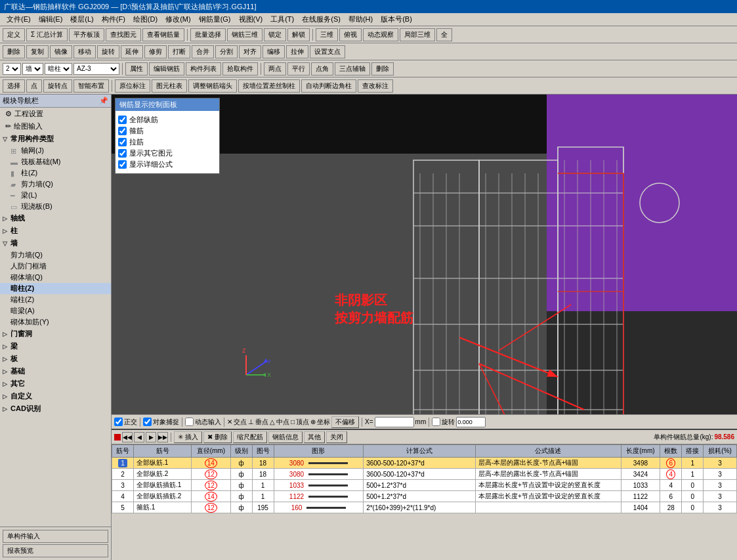  Describe the element at coordinates (55, 267) in the screenshot. I see `tree-afwall: 人防门框墙` at that location.